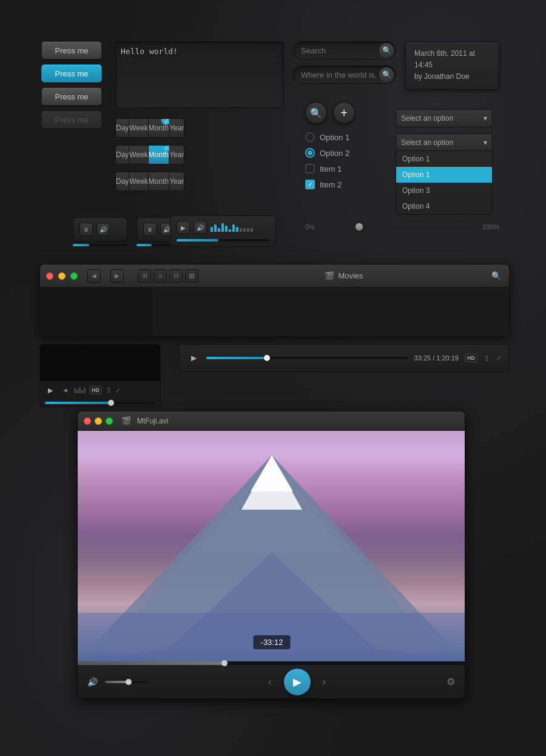 This screenshot has height=756, width=546. Describe the element at coordinates (87, 421) in the screenshot. I see `qt-tl-red` at that location.